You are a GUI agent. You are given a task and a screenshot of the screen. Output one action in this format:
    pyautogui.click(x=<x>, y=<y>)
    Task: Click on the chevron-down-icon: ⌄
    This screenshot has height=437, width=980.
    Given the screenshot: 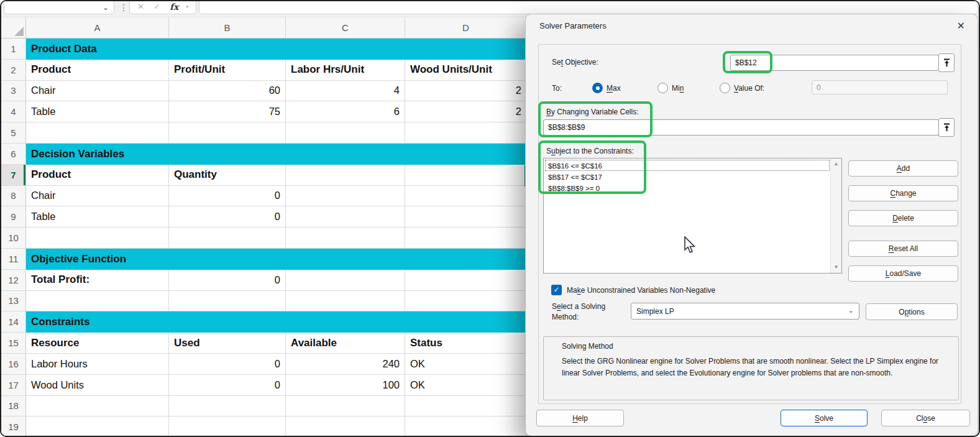 What is the action you would take?
    pyautogui.click(x=187, y=5)
    